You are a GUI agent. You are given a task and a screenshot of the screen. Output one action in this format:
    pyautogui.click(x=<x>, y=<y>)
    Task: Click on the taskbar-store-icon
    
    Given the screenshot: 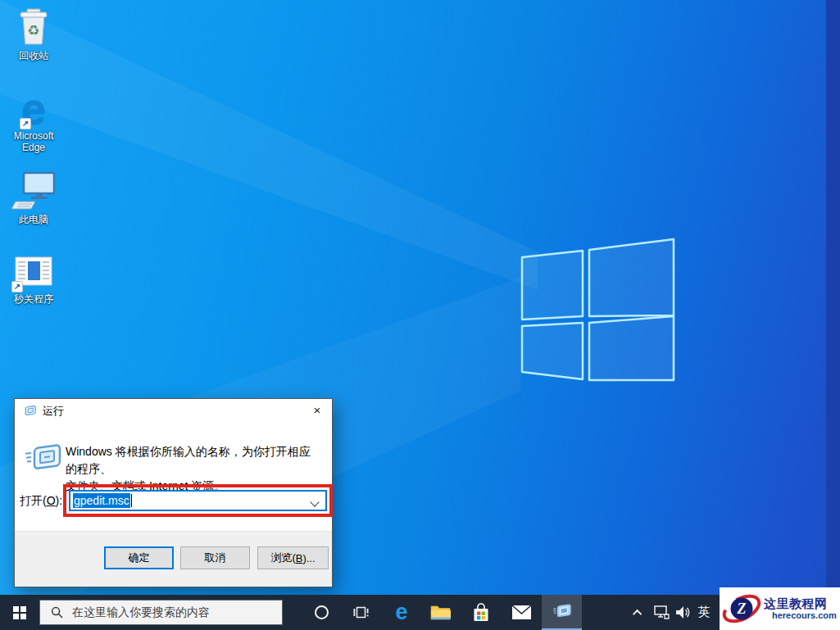 What is the action you would take?
    pyautogui.click(x=481, y=613)
    